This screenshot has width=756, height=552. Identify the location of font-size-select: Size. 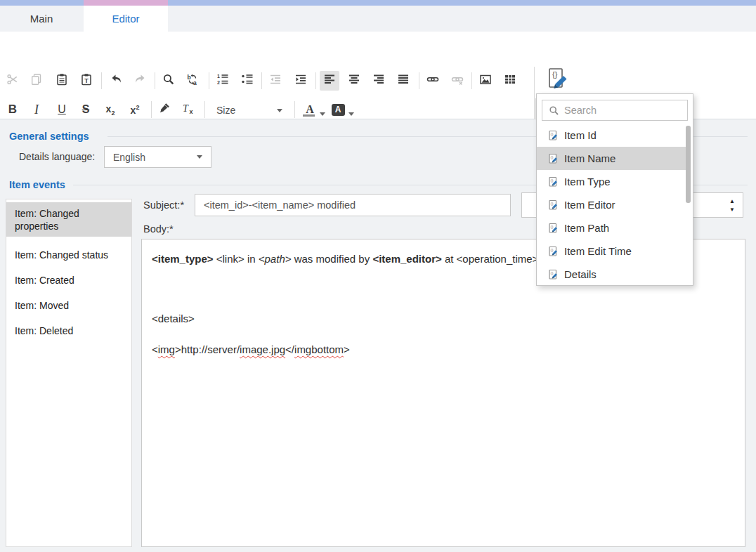
(250, 110).